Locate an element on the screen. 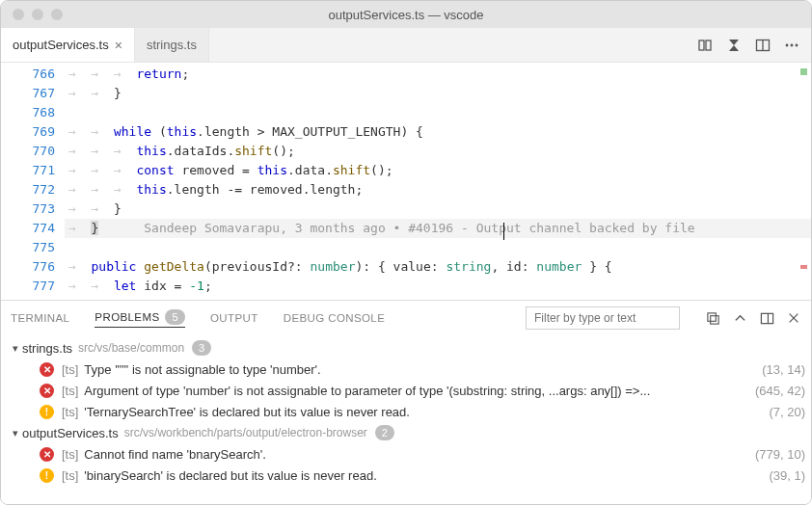 The width and height of the screenshot is (812, 505). problem-location: (38, 1) is located at coordinates (787, 476).